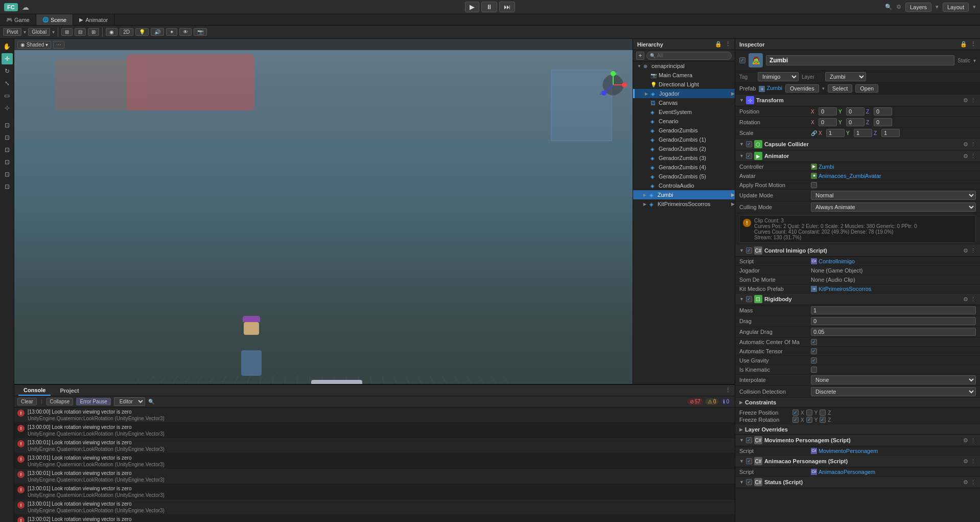  Describe the element at coordinates (718, 44) in the screenshot. I see `hierarchy-lock-icon: 🔒` at that location.